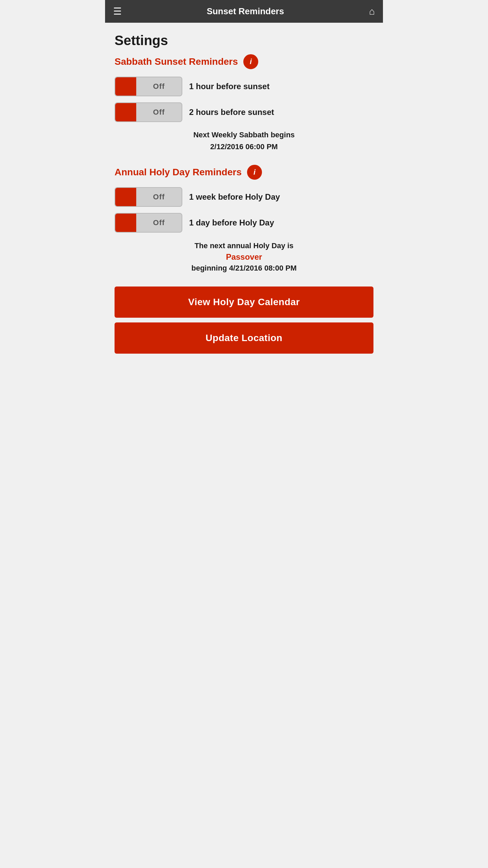 The image size is (488, 868). What do you see at coordinates (251, 62) in the screenshot?
I see `sabbath-info-icon: i` at bounding box center [251, 62].